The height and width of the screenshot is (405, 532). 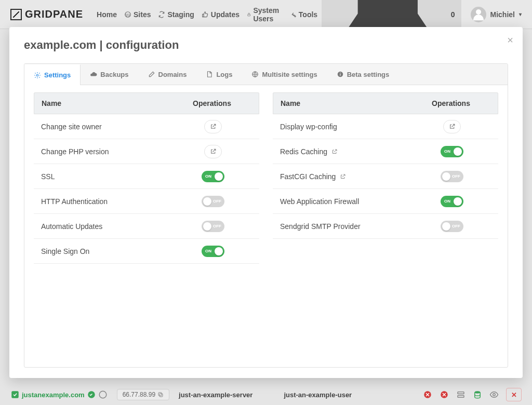 I want to click on globe-icon, so click(x=255, y=74).